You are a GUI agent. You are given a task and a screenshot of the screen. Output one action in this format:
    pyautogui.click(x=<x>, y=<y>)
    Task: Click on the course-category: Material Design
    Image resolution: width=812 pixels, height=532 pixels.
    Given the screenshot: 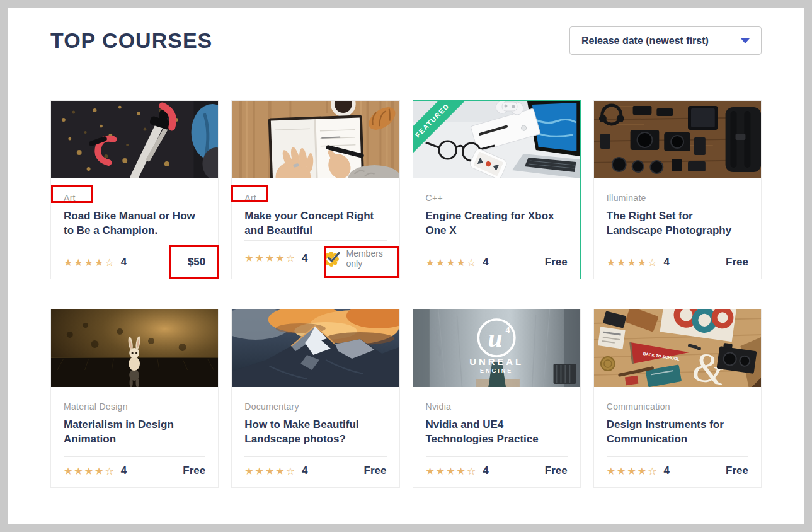 What is the action you would take?
    pyautogui.click(x=135, y=407)
    